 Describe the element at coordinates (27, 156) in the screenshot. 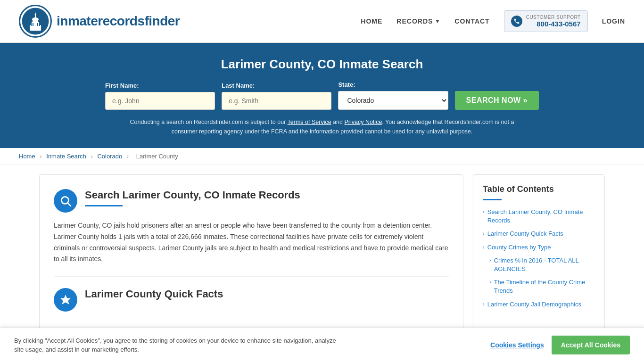

I see `breadcrumb-home: Home` at that location.